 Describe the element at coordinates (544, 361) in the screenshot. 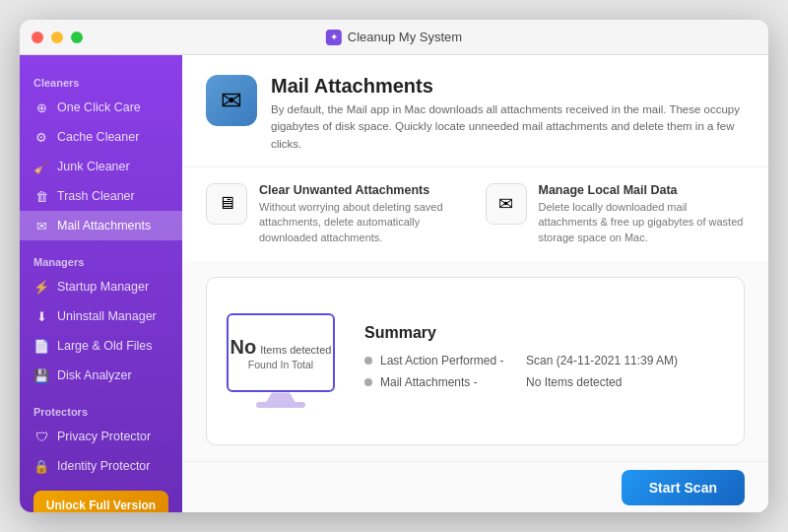

I see `summary-info: Summary Last Action Performed - Scan (24…` at that location.